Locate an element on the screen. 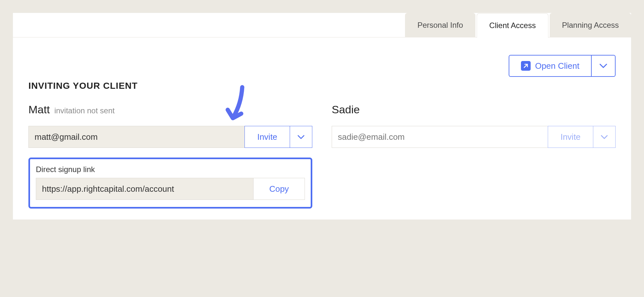 Image resolution: width=644 pixels, height=297 pixels. client-name: Sadie is located at coordinates (346, 110).